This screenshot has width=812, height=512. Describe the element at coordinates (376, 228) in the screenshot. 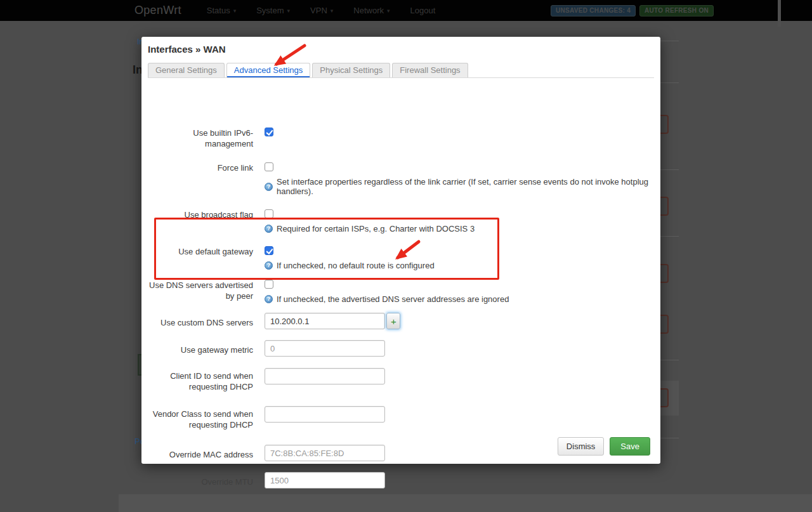

I see `help-text: Required for certain ISPs, e.g. Charter …` at that location.